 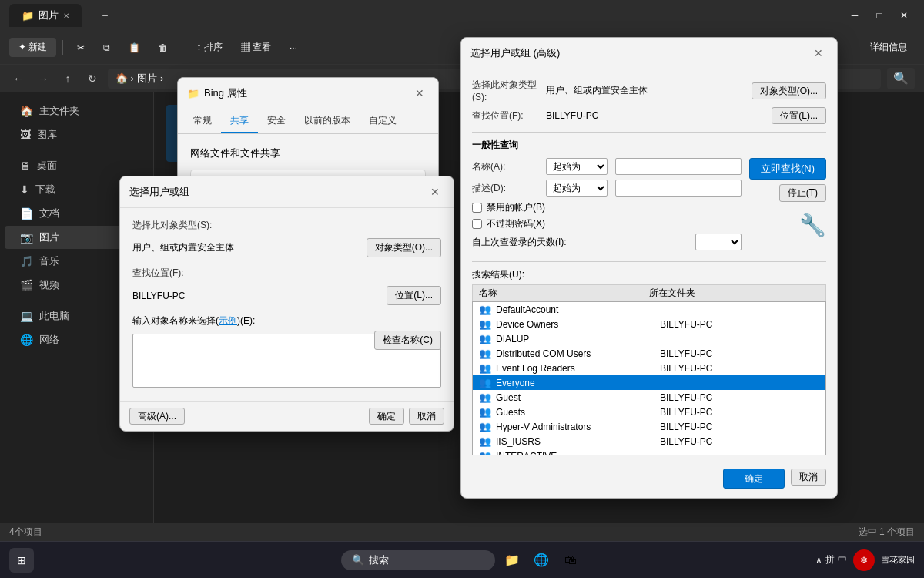 I want to click on result-row: 👥Hyper-V AdministratorsBILLYFU-PC, so click(x=649, y=427).